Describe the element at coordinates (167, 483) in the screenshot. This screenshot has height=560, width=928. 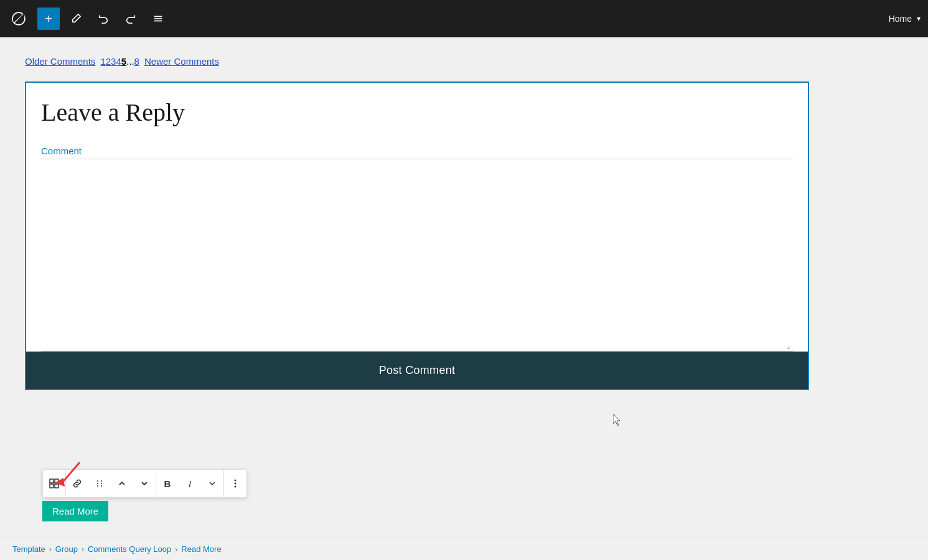
I see `bold-button: B` at that location.